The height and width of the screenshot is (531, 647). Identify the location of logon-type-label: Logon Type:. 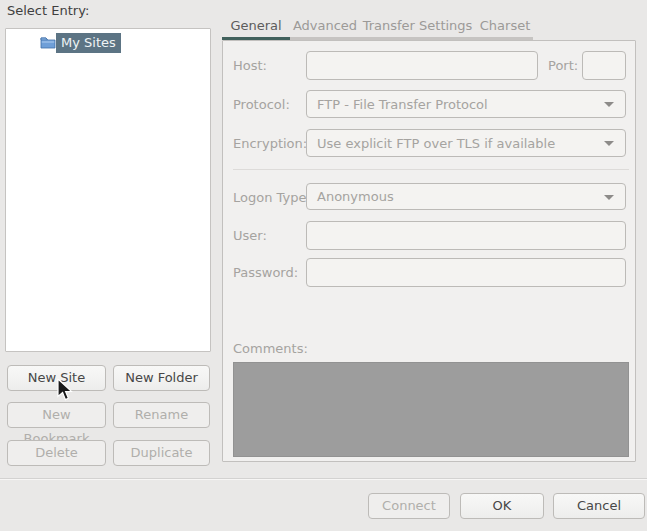
(272, 198).